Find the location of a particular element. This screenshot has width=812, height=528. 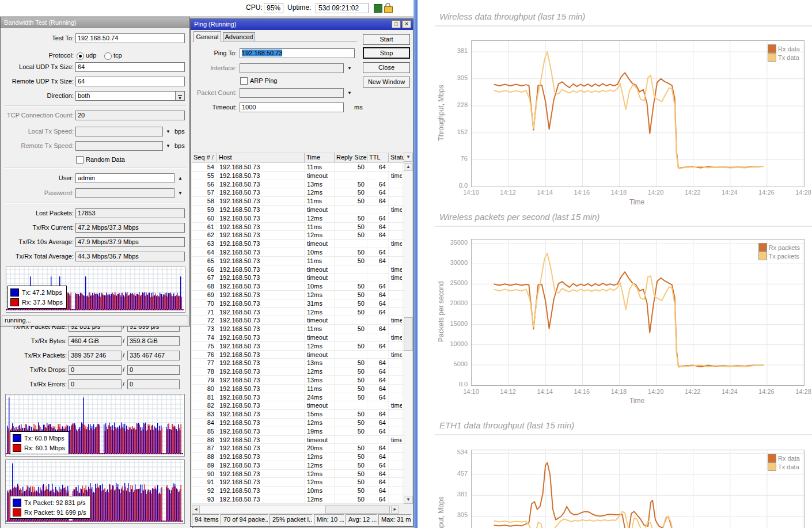

ping-result-row: 91192.168.50.7312ms5064 is located at coordinates (298, 483).